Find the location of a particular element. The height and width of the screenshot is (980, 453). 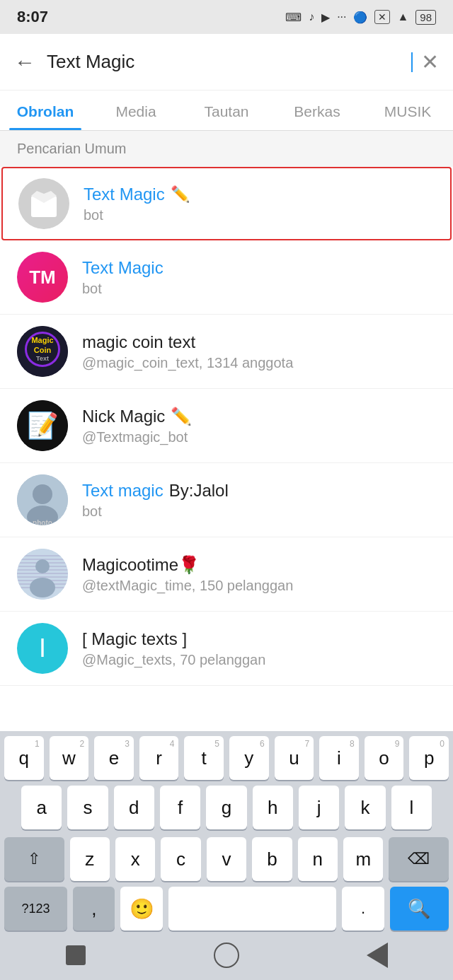

nav-square-button is located at coordinates (76, 955).